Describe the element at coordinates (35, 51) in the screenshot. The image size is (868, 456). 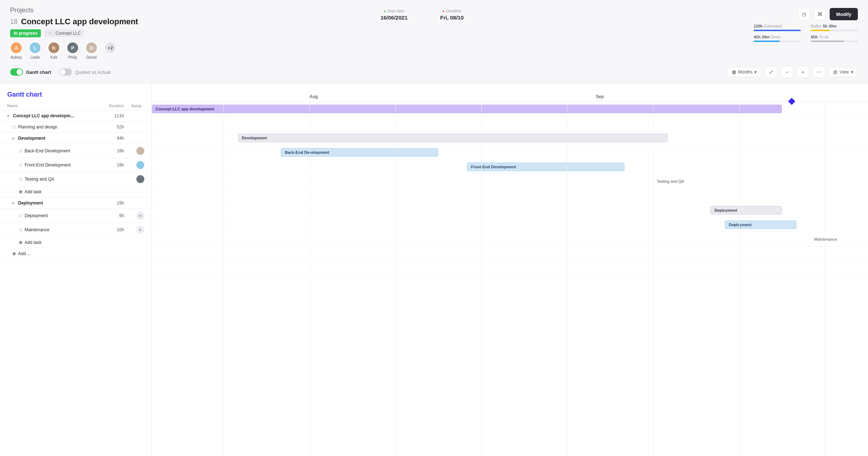
I see `team-member: LLeslie` at that location.